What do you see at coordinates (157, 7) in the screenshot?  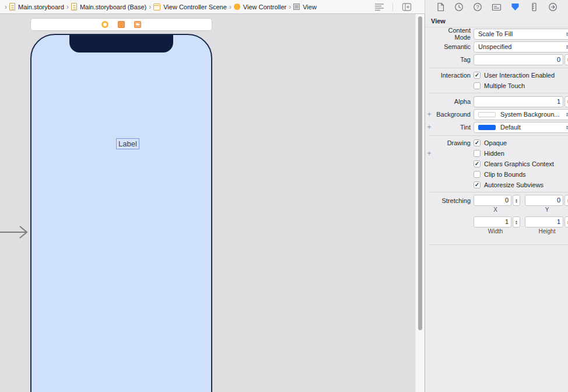 I see `scene-icon` at bounding box center [157, 7].